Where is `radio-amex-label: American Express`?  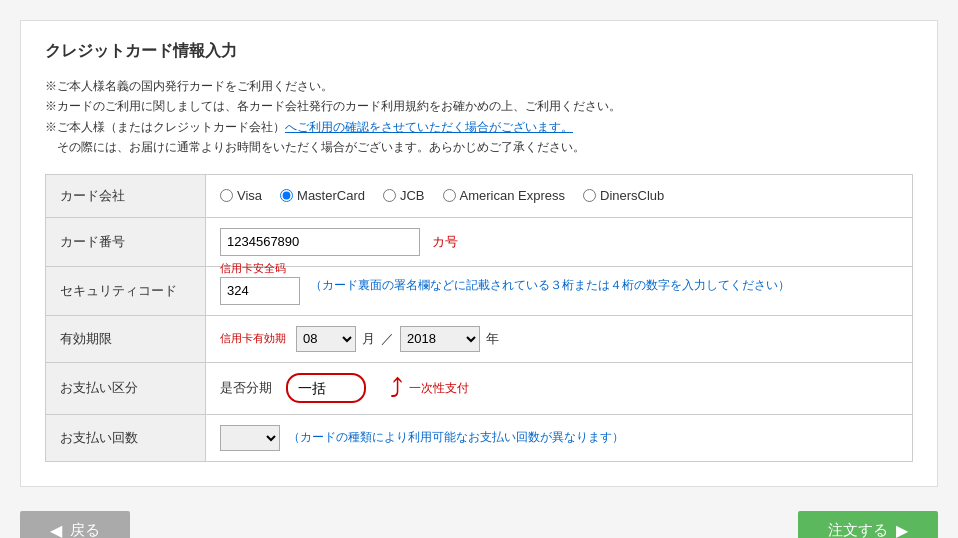 radio-amex-label: American Express is located at coordinates (512, 196).